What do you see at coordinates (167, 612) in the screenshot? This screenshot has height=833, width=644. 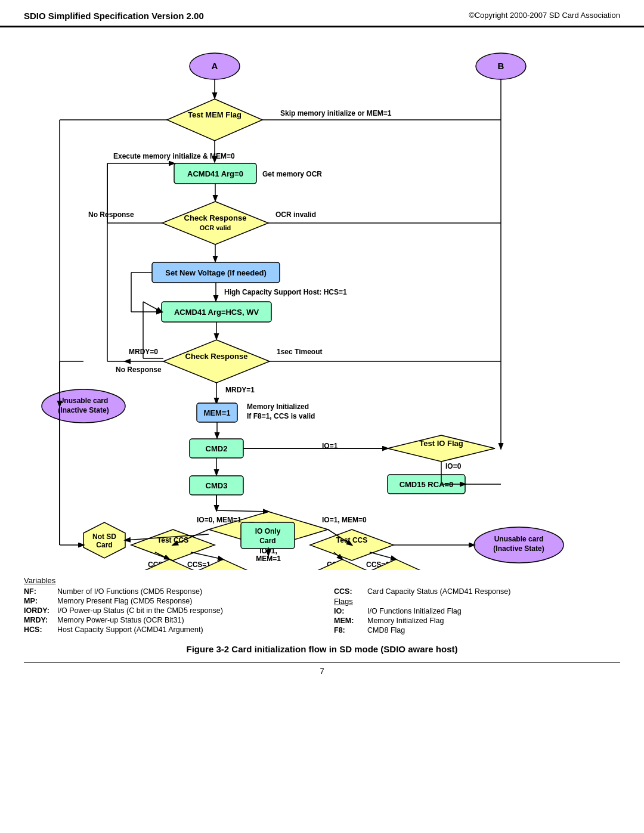 I see `vars-left: NF: Number of I/O Functions (CMD5 Respon…` at bounding box center [167, 612].